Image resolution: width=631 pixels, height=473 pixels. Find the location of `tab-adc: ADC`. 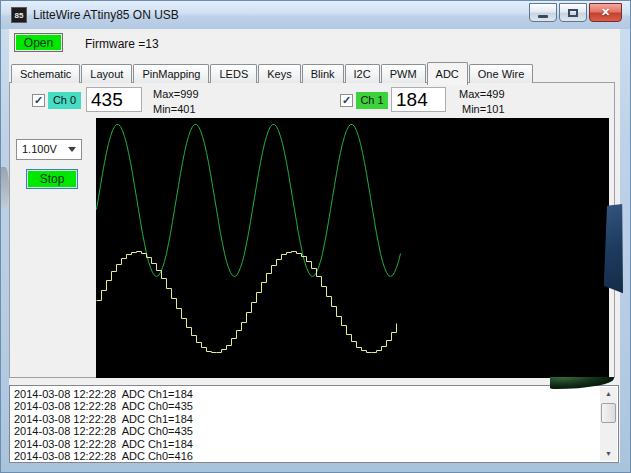

tab-adc: ADC is located at coordinates (448, 74).